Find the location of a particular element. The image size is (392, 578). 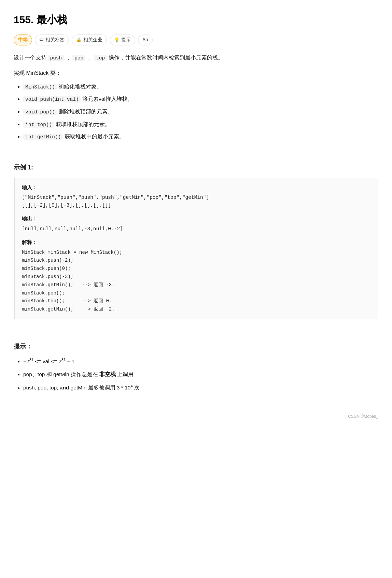

method-item-2: void push(int val) 将元素val推入堆栈。 is located at coordinates (201, 99).